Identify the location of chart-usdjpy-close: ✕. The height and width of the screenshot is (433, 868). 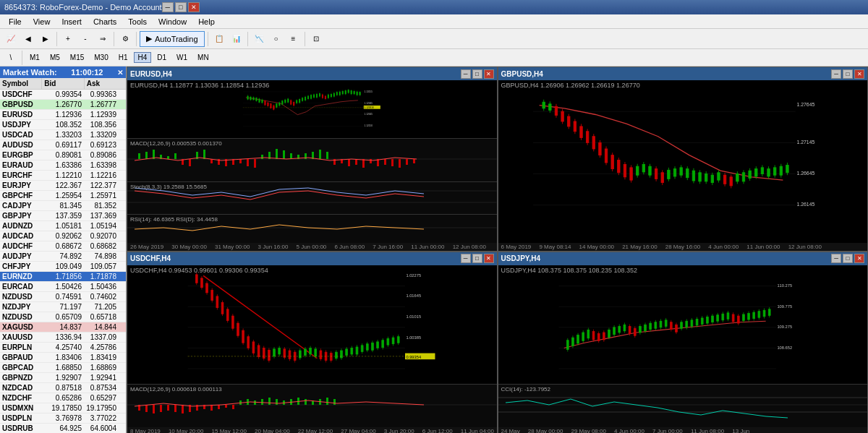
(859, 259).